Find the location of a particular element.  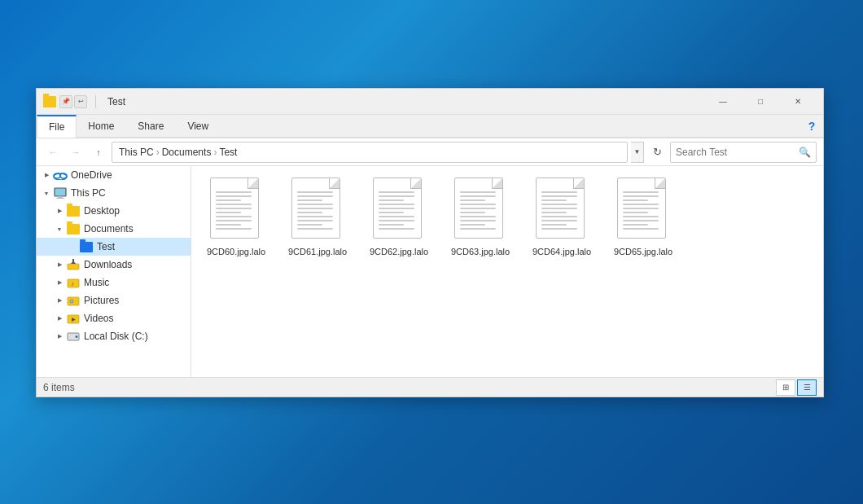

minimize-button: — is located at coordinates (723, 102).